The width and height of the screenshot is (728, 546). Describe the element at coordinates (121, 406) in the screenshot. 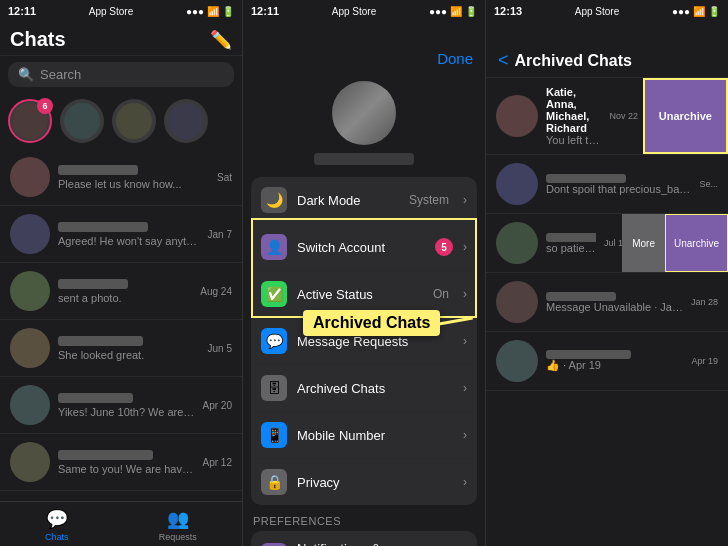

I see `chat-item-5: Yikes! June 10th? We are ex... Apr 20` at that location.